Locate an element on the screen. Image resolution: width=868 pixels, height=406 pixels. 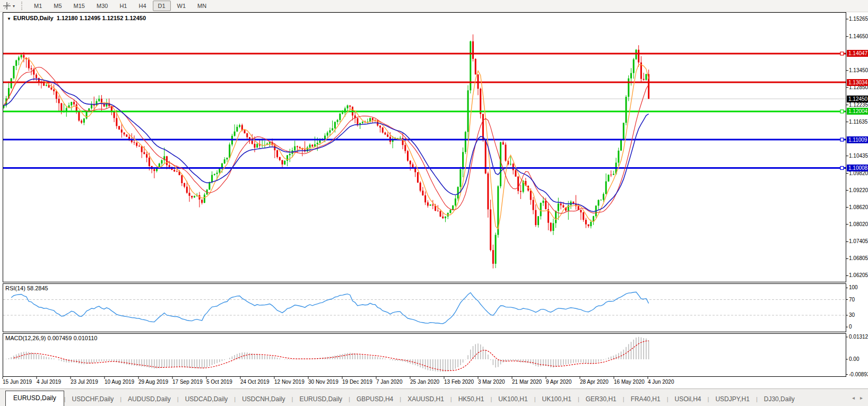
timeframe-m1: M1 is located at coordinates (38, 6).